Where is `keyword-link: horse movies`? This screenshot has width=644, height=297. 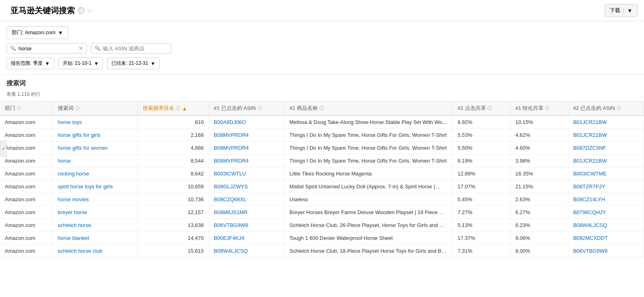
keyword-link: horse movies is located at coordinates (73, 200).